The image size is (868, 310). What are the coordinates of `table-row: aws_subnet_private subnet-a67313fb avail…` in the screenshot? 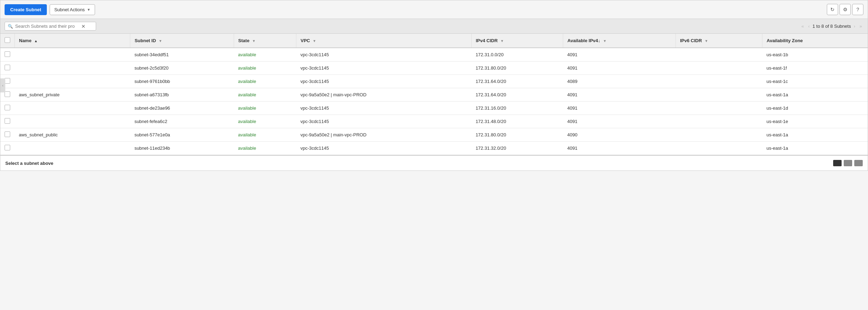 It's located at (434, 95).